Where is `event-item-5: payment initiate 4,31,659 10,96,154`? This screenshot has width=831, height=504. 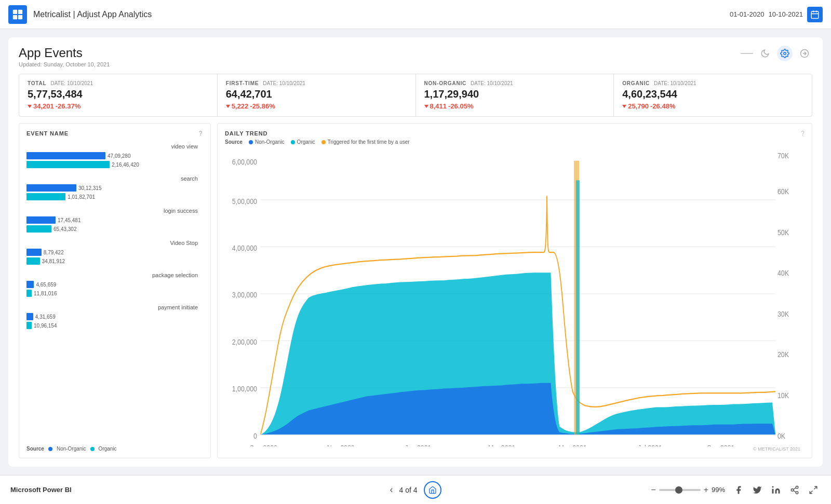
event-item-5: payment initiate 4,31,659 10,96,154 is located at coordinates (114, 317).